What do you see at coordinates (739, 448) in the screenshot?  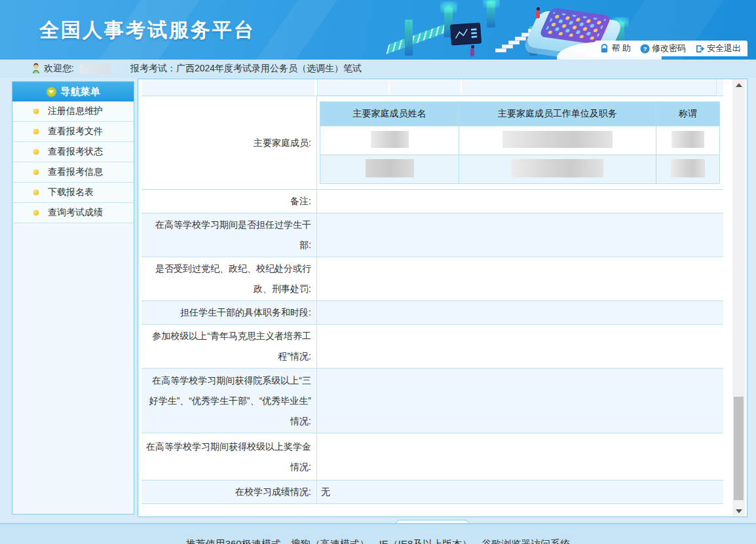 I see `scrollbar-thumb` at bounding box center [739, 448].